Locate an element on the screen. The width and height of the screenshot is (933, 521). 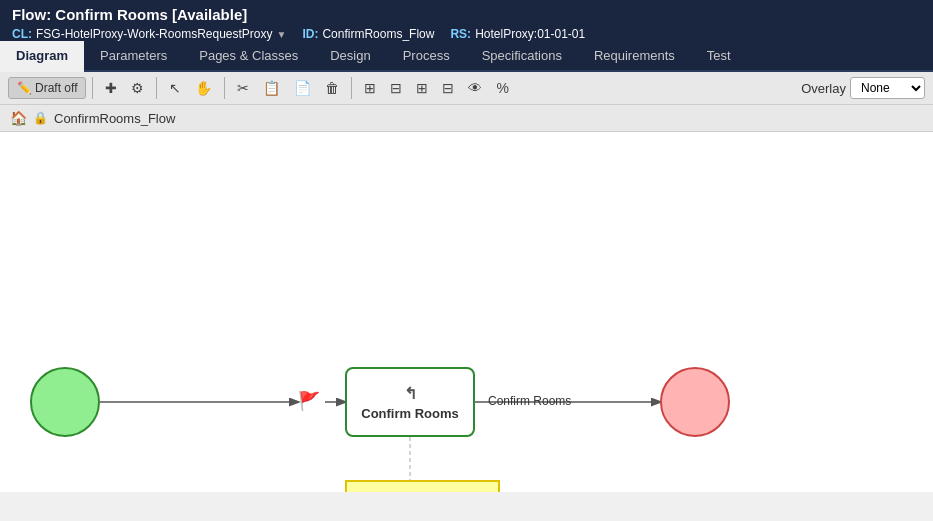
cut-button: ✂ is located at coordinates (243, 88).